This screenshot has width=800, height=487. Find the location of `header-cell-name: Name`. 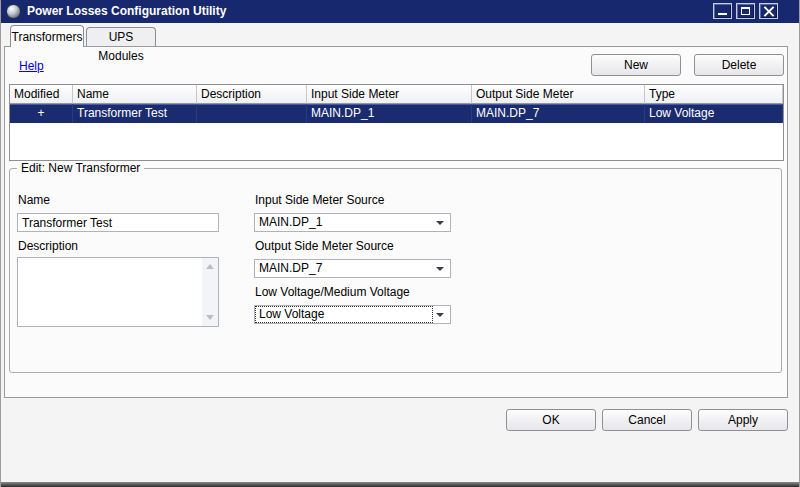

header-cell-name: Name is located at coordinates (135, 94).